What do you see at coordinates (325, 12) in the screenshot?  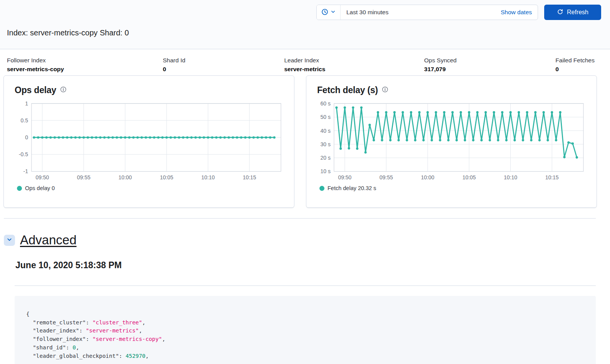 I see `clock-icon` at bounding box center [325, 12].